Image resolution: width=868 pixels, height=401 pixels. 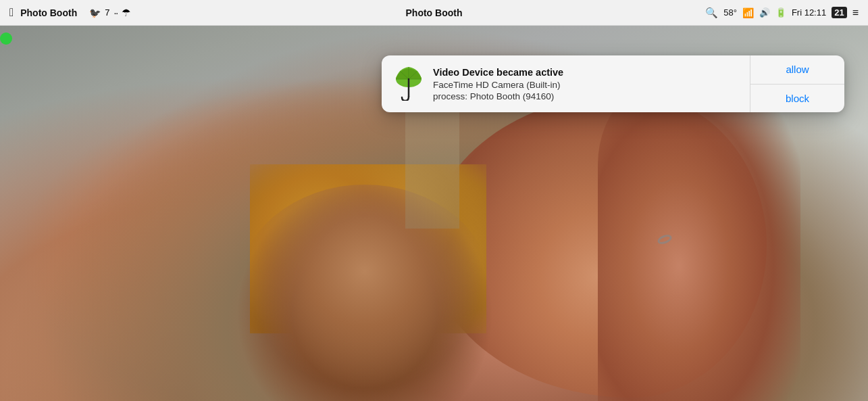 I want to click on notification-icon-wrap, so click(x=409, y=84).